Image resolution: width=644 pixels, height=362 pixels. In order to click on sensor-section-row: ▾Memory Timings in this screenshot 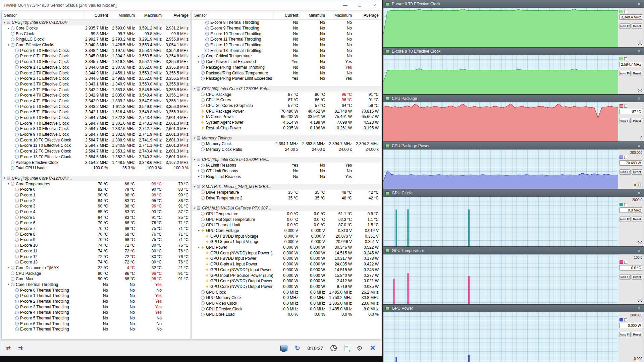, I will do `click(286, 138)`.